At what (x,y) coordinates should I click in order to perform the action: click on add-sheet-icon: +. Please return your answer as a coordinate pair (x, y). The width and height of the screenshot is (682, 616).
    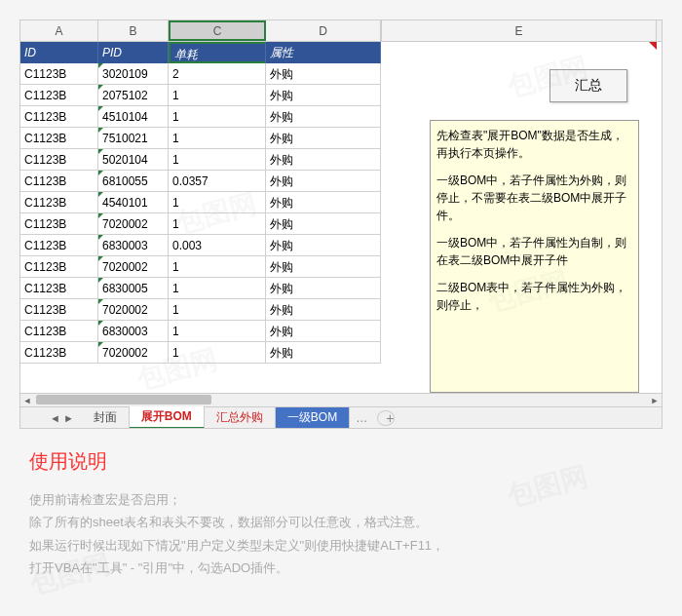
    Looking at the image, I should click on (386, 418).